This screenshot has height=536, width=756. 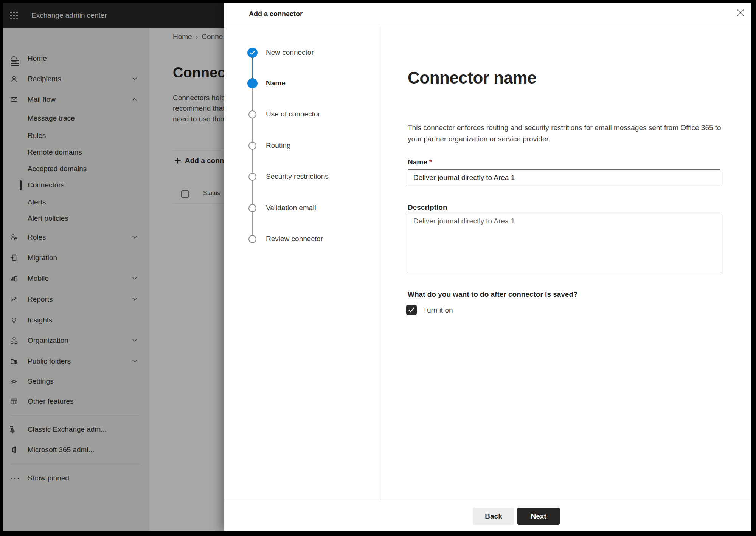 What do you see at coordinates (494, 516) in the screenshot?
I see `back-button: Back` at bounding box center [494, 516].